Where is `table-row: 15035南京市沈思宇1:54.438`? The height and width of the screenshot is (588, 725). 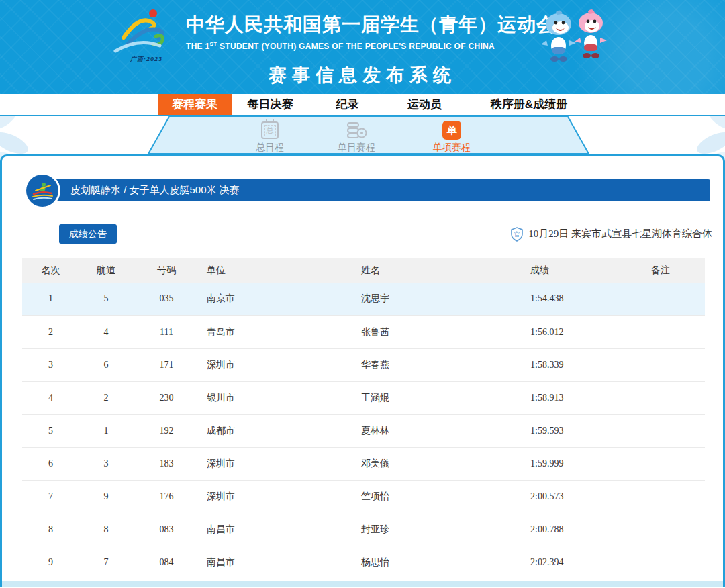 table-row: 15035南京市沈思宇1:54.438 is located at coordinates (364, 299).